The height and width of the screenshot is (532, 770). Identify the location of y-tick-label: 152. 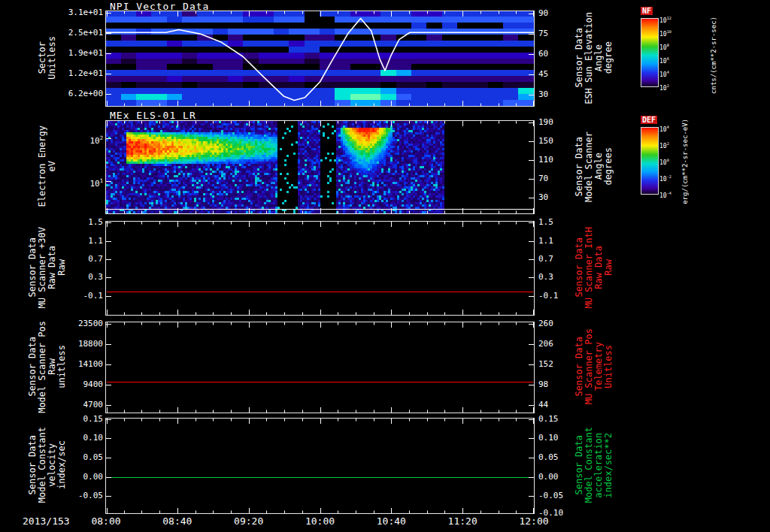
(546, 364).